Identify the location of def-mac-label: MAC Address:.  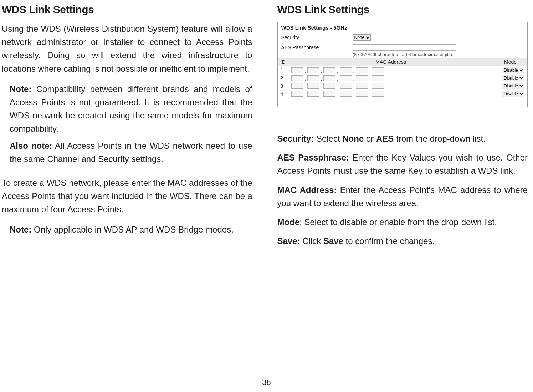
(307, 190).